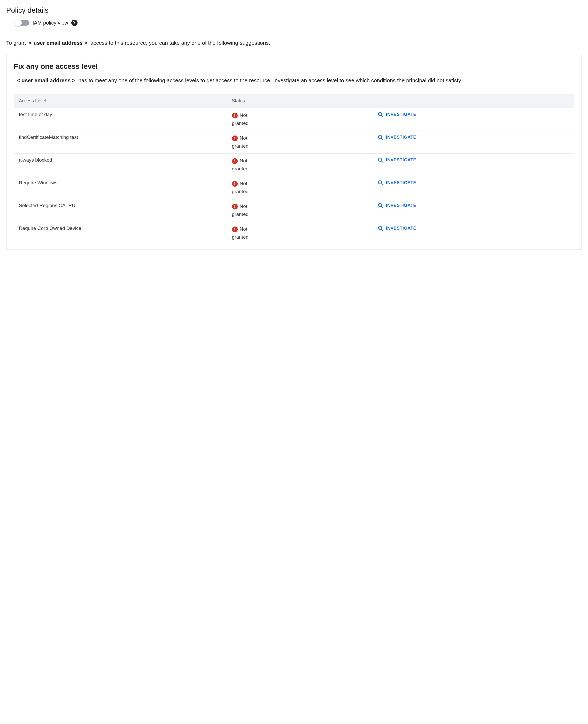 The height and width of the screenshot is (724, 588). What do you see at coordinates (58, 43) in the screenshot?
I see `intro-placeholder: < user email address >` at bounding box center [58, 43].